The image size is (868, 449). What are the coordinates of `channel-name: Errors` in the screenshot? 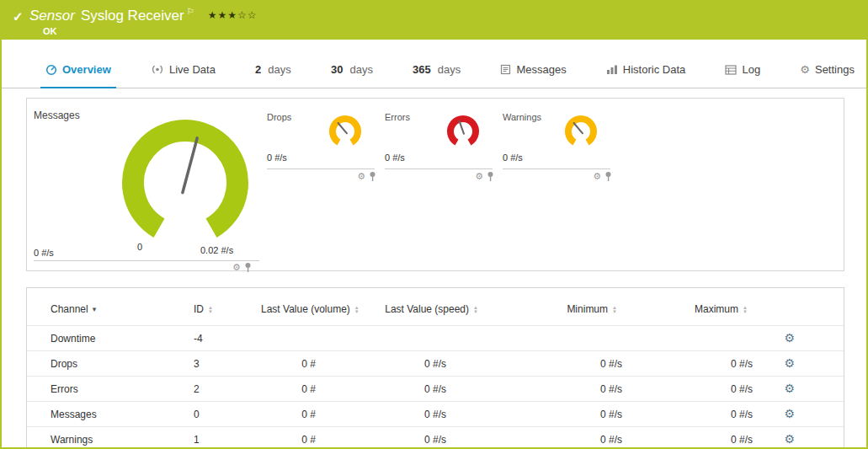 It's located at (107, 389).